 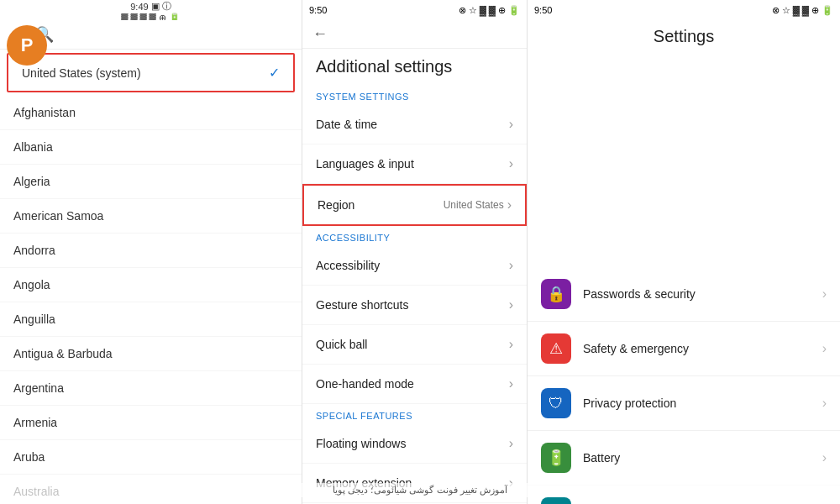 What do you see at coordinates (489, 10) in the screenshot?
I see `status-icons-2: ⊗ ☆ ▓ ▓ ⊕ 🔋` at bounding box center [489, 10].